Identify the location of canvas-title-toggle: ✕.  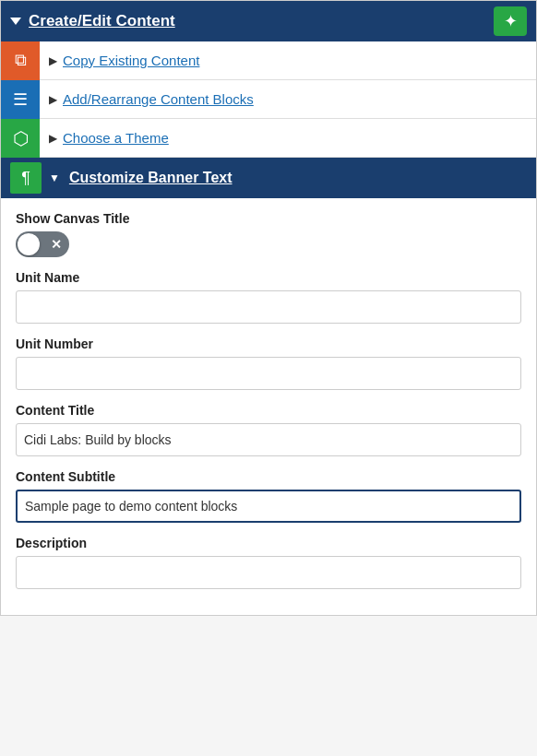
(42, 244).